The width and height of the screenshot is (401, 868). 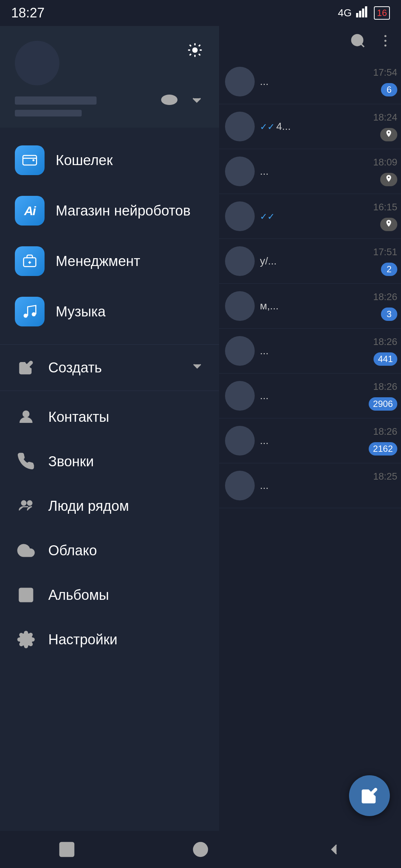 I want to click on create-label: Создать, so click(x=119, y=368).